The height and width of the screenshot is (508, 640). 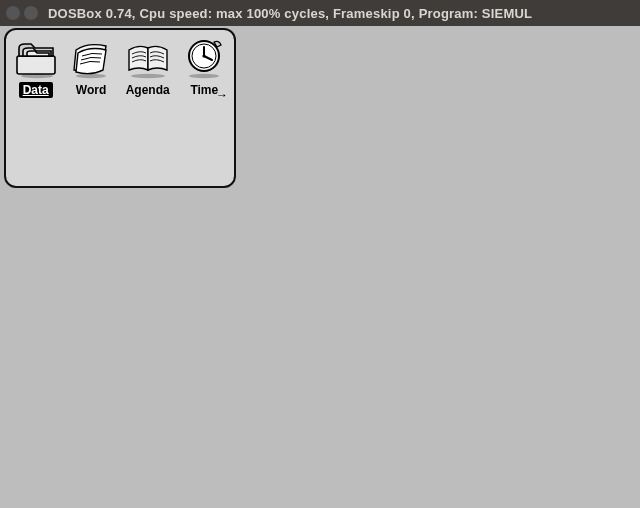 What do you see at coordinates (36, 67) in the screenshot?
I see `app-data: Data` at bounding box center [36, 67].